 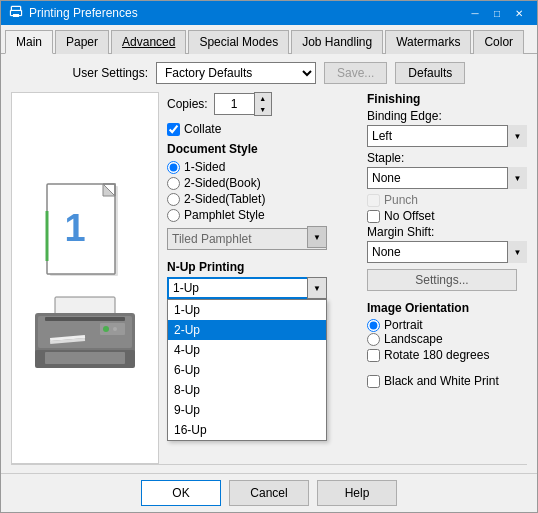 What do you see at coordinates (414, 339) in the screenshot?
I see `landscape-label: Landscape` at bounding box center [414, 339].